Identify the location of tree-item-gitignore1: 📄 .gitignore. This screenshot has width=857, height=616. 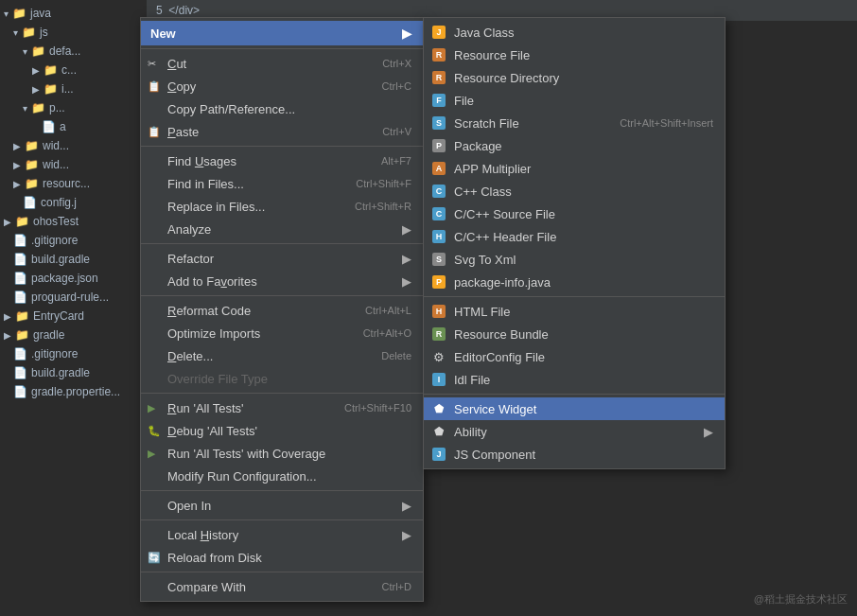
(74, 240).